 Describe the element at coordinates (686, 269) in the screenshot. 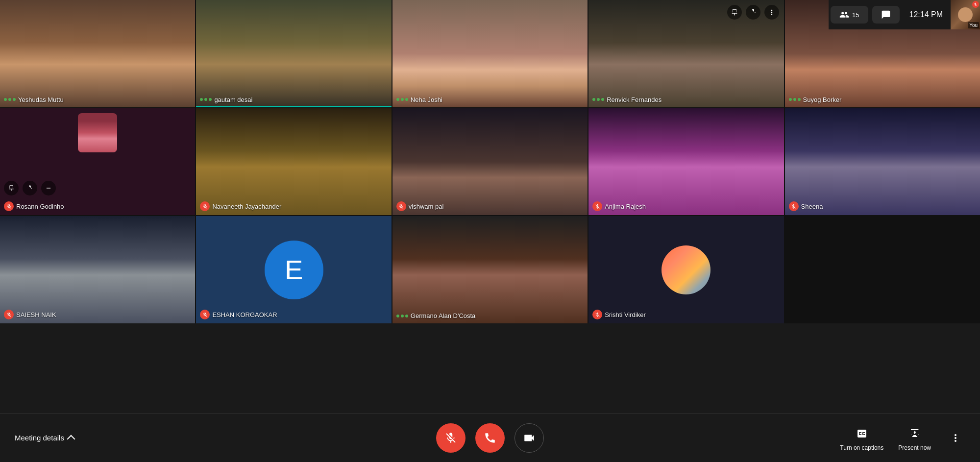

I see `tile-srishti: Srishti Virdiker` at that location.